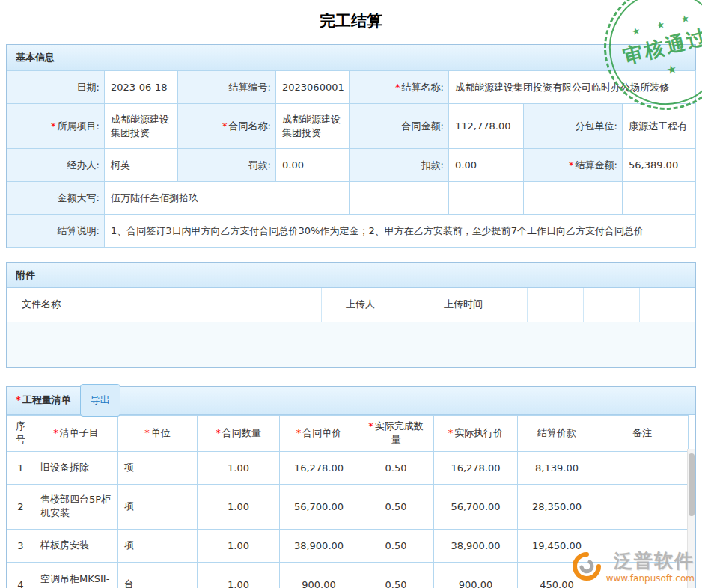 The width and height of the screenshot is (702, 588). What do you see at coordinates (319, 433) in the screenshot?
I see `col-contract-price: *合同单价` at bounding box center [319, 433].